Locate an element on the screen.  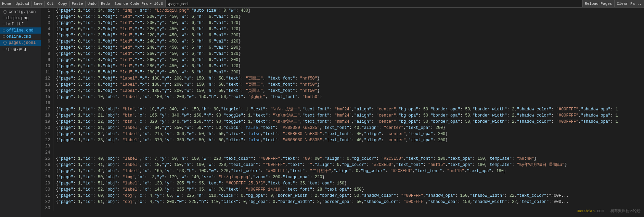
sidebar-item-diqiu: □diqiu.png is located at coordinates (21, 18).